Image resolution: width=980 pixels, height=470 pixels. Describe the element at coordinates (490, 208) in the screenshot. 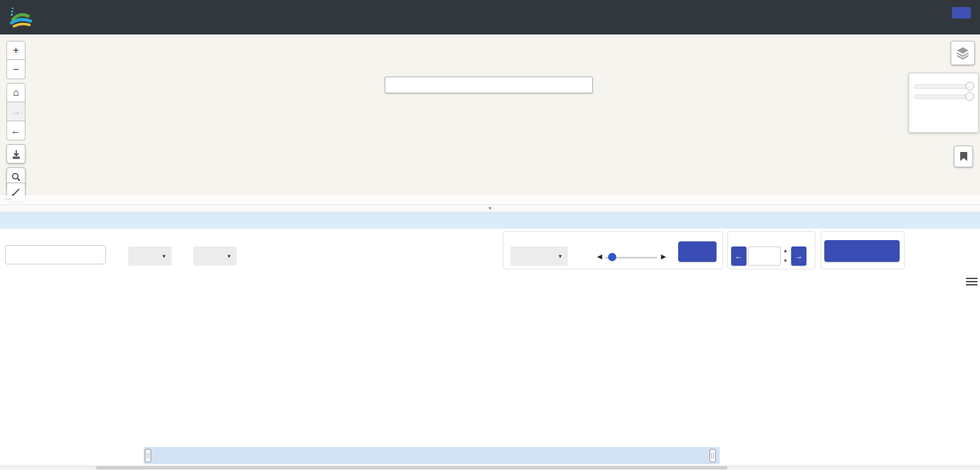

I see `map-horizontal-scrollbar: ▼` at that location.